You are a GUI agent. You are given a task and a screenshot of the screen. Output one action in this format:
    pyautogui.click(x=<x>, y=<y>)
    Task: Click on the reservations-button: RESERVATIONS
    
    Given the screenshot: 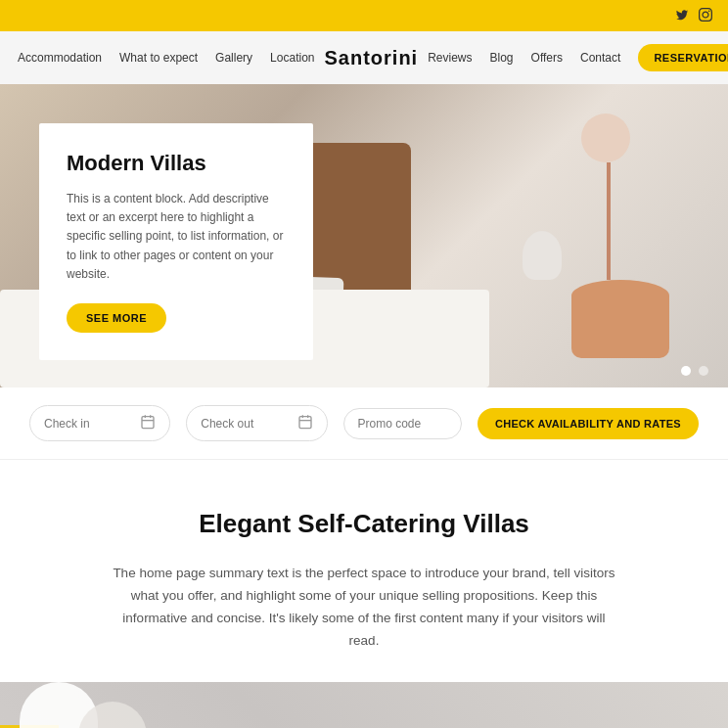 What is the action you would take?
    pyautogui.click(x=683, y=58)
    